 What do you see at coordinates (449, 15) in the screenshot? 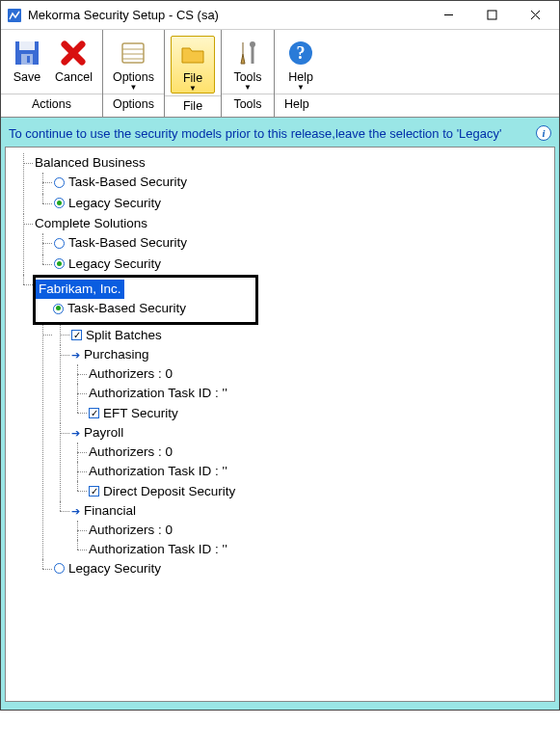
I see `minimize-button` at bounding box center [449, 15].